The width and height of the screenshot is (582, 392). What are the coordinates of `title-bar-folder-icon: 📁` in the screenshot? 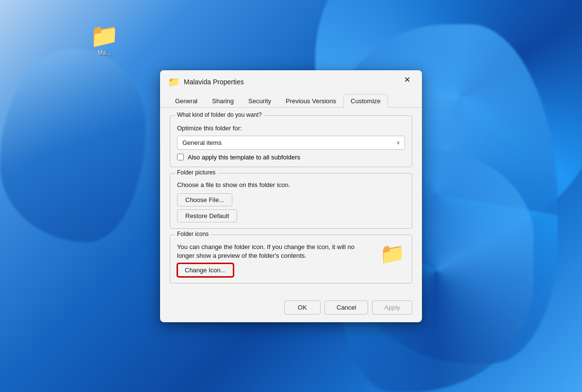 It's located at (174, 82).